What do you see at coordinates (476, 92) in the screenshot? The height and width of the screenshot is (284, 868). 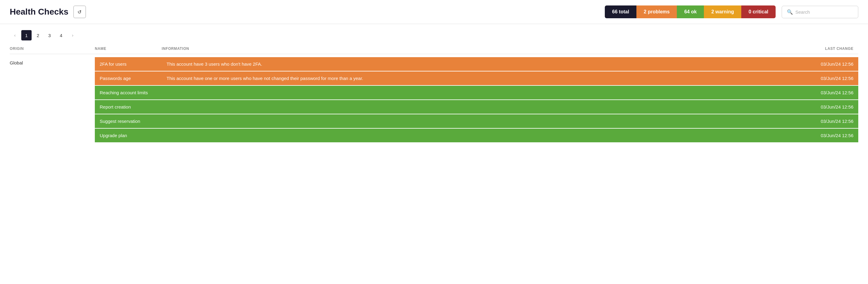 I see `table-row: Reaching account limits 03/Jun/24 12:56` at bounding box center [476, 92].